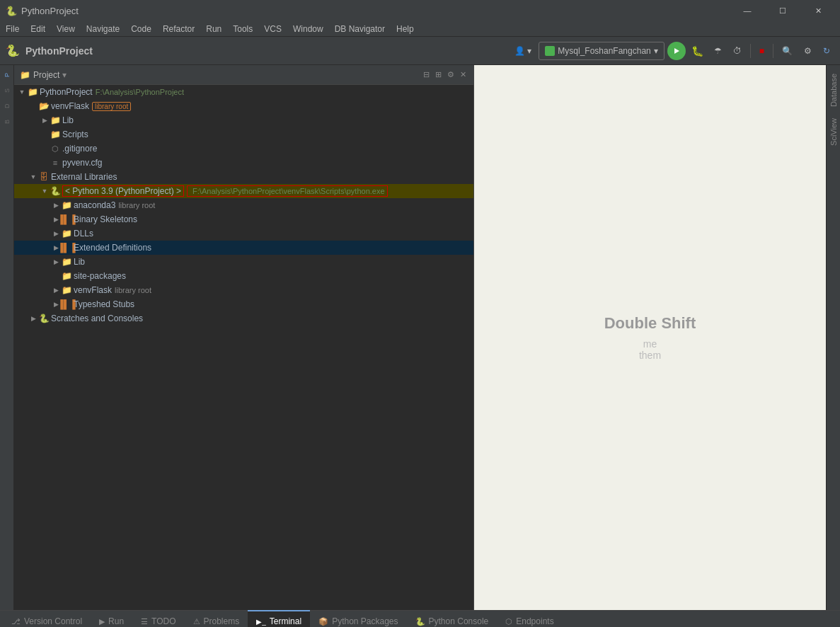 The width and height of the screenshot is (840, 627). Describe the element at coordinates (535, 621) in the screenshot. I see `tab-endpoints-label: Endpoints` at that location.